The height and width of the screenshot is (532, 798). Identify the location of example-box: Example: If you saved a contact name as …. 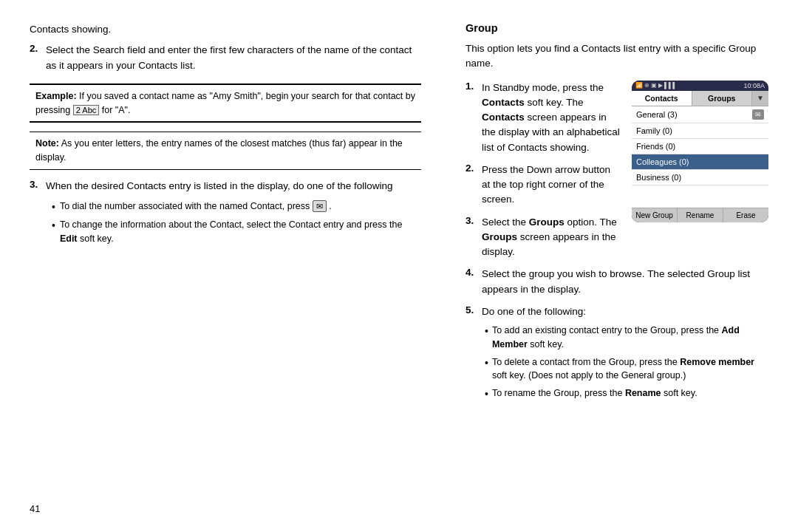
(225, 103).